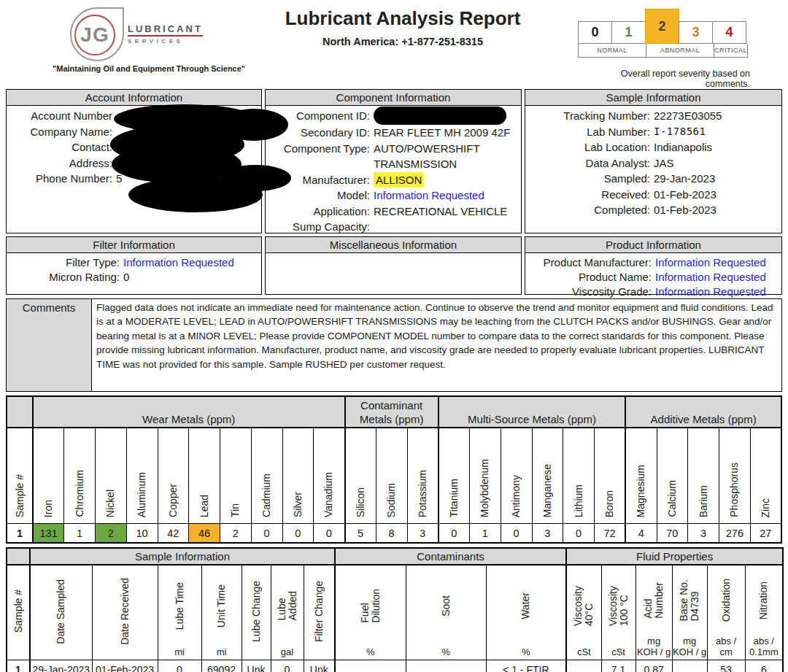 The width and height of the screenshot is (788, 672). Describe the element at coordinates (517, 496) in the screenshot. I see `rotated-label: Antimony` at that location.